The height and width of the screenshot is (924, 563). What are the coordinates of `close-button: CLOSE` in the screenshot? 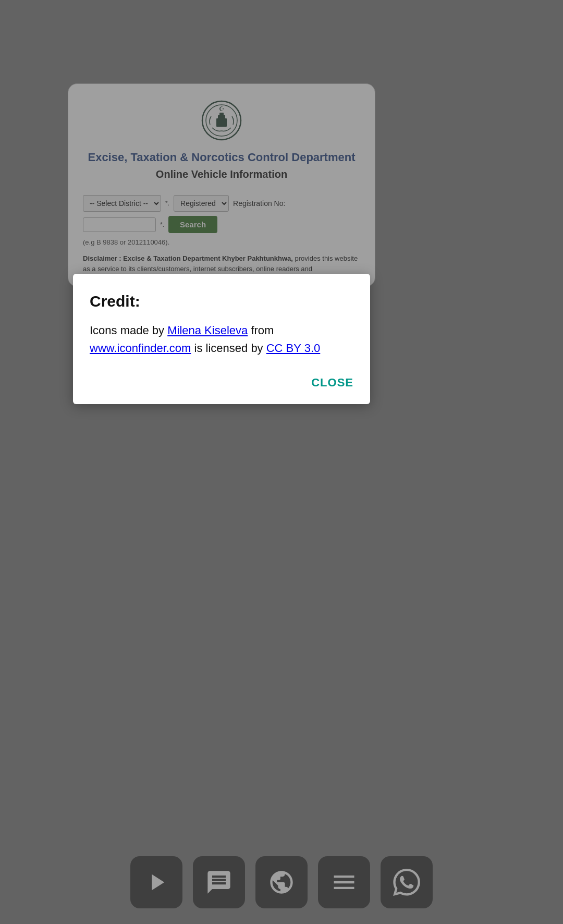 It's located at (333, 383).